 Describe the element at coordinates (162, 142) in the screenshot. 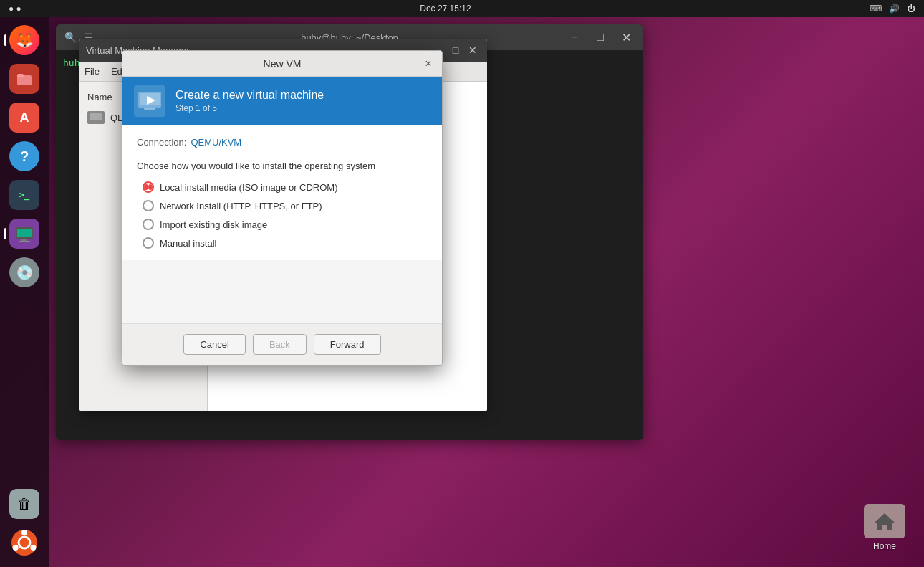

I see `connection-label: Connection:` at that location.